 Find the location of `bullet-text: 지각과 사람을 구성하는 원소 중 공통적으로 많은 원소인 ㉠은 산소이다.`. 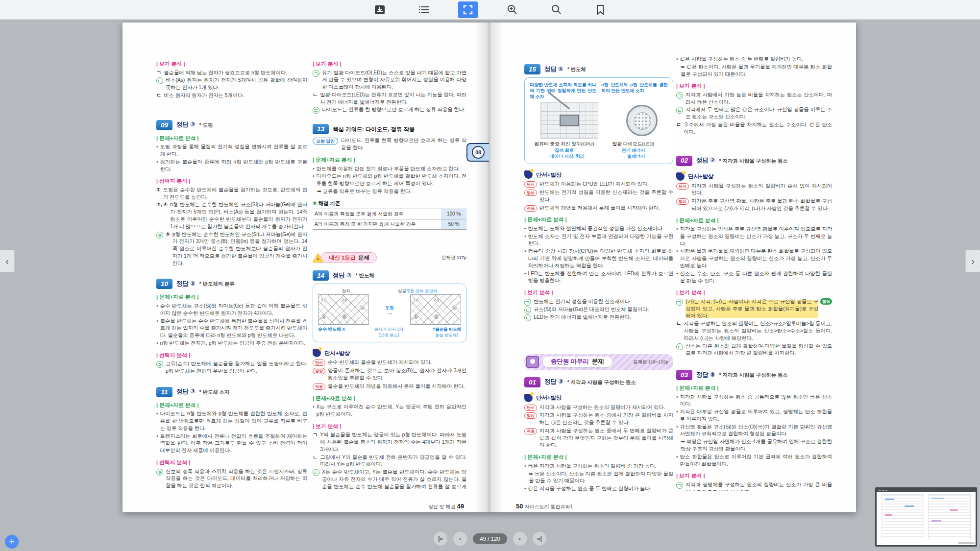

bullet-text: 지각과 사람을 구성하는 원소 중 공통적으로 많은 원소인 ㉠은 산소이다. is located at coordinates (756, 401).